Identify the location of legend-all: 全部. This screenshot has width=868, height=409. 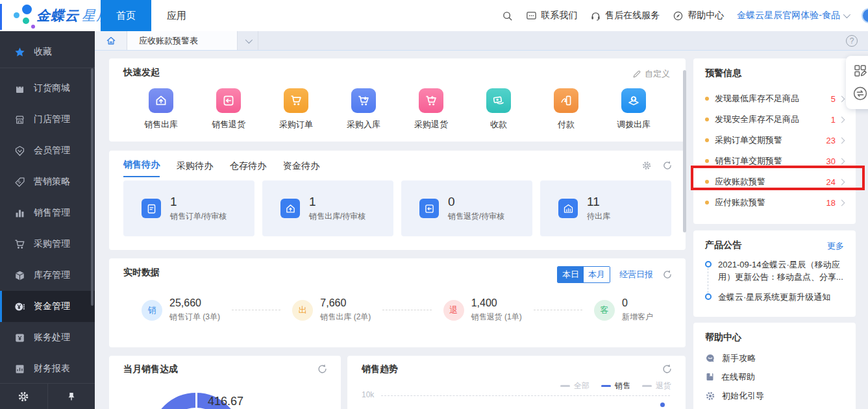
(575, 386).